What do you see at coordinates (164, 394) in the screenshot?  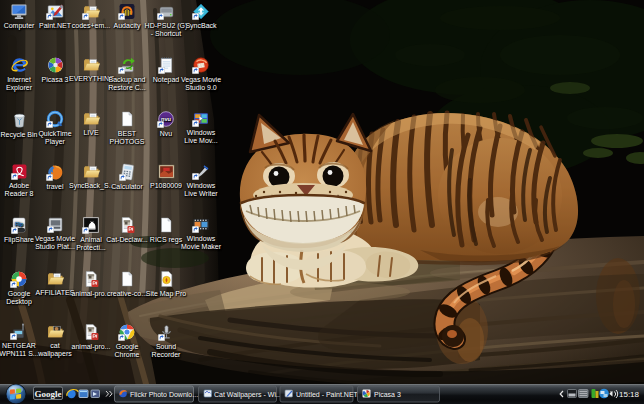 I see `svg-text: Flickr Photo Downlo...` at bounding box center [164, 394].